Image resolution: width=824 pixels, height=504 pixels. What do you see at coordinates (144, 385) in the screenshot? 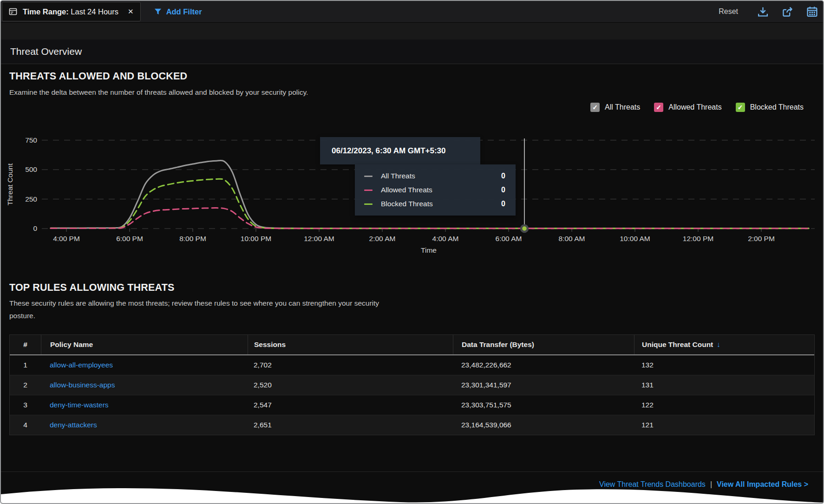
I see `cell-policy-name: allow-business-apps` at bounding box center [144, 385].